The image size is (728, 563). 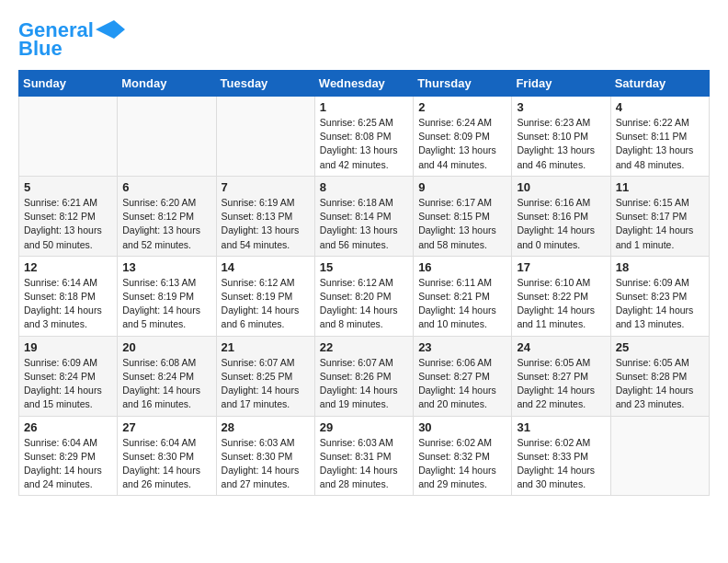 What do you see at coordinates (561, 304) in the screenshot?
I see `day-info: Sunrise: 6:10 AMSunset: 8:22 PMDaylight:…` at bounding box center [561, 304].